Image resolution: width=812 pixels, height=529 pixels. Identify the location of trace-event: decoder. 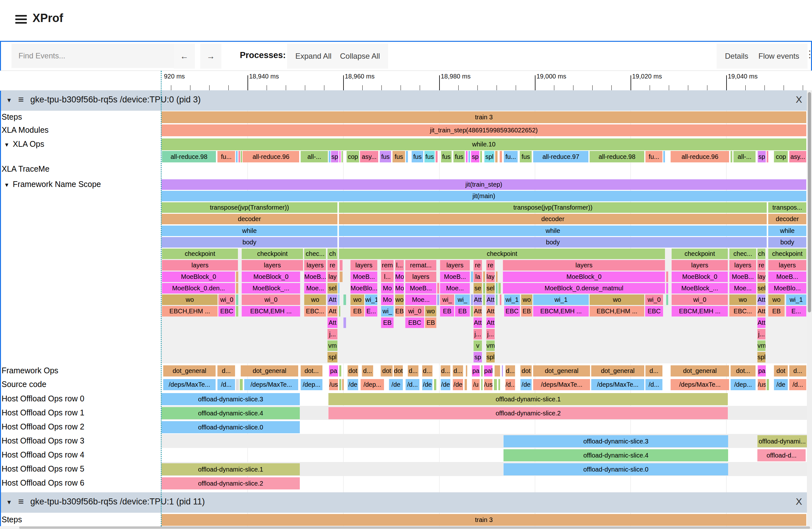
(249, 219).